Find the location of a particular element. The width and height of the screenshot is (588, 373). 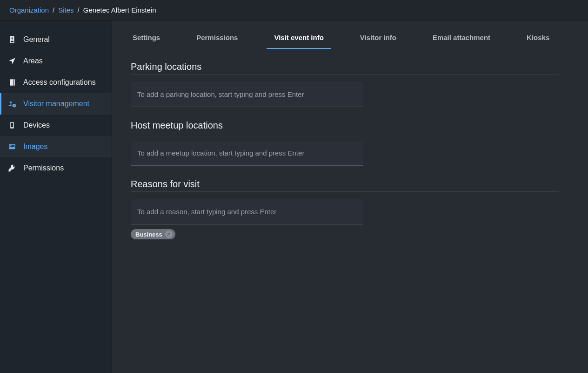

tab-visit-event-info: Visit event info is located at coordinates (299, 39).